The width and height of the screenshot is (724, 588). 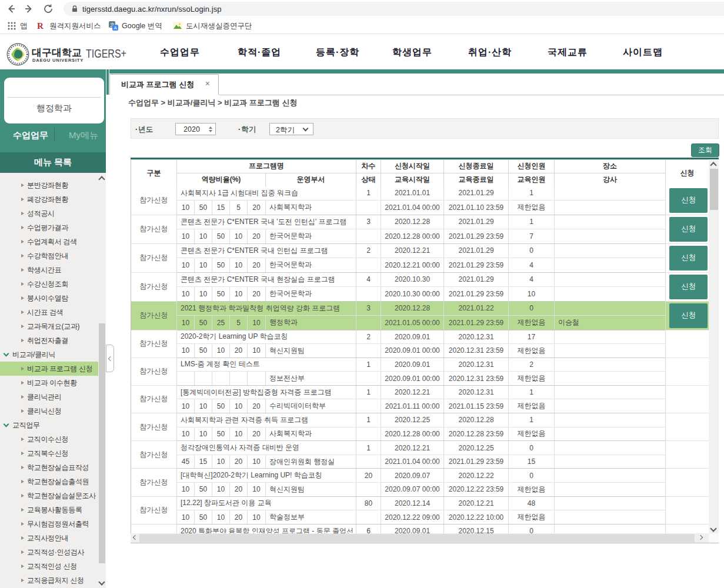 What do you see at coordinates (49, 524) in the screenshot?
I see `sidebar-menu-item-24: 무시험검정원서출력` at bounding box center [49, 524].